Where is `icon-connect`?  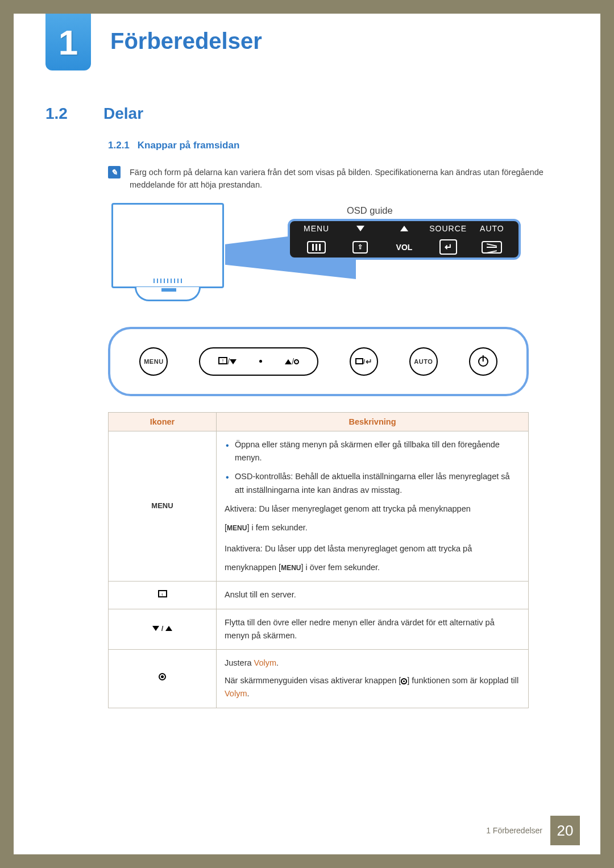 icon-connect is located at coordinates (163, 595).